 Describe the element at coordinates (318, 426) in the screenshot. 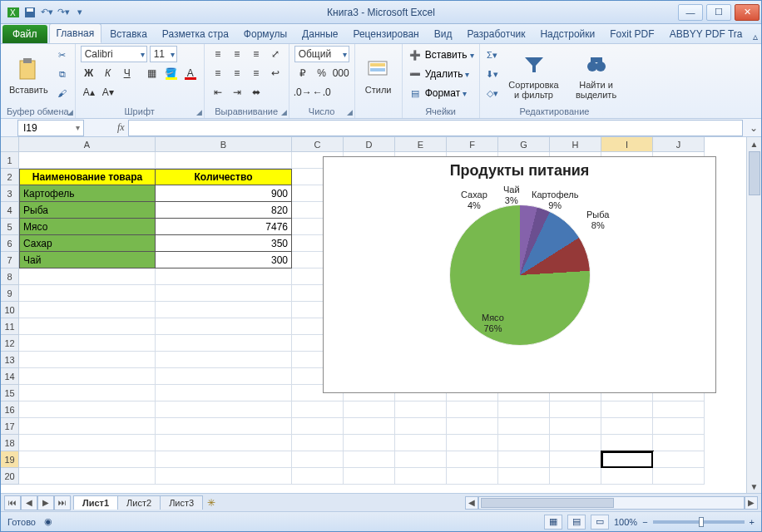

I see `cell-C17` at that location.